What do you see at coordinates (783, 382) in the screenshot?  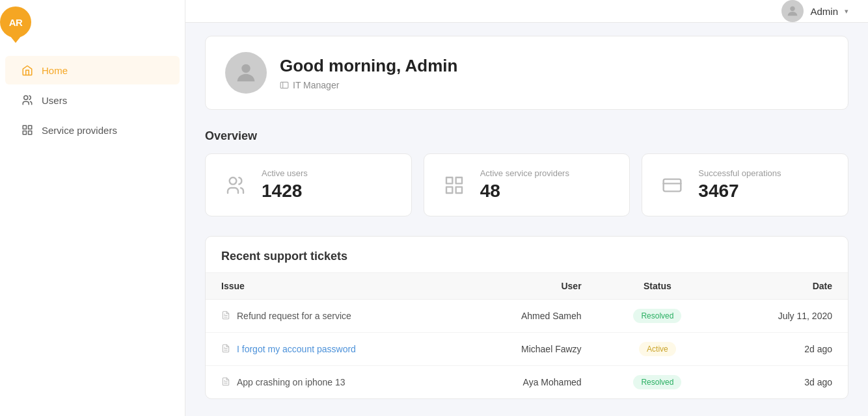 I see `ticket-date: 3d ago` at bounding box center [783, 382].